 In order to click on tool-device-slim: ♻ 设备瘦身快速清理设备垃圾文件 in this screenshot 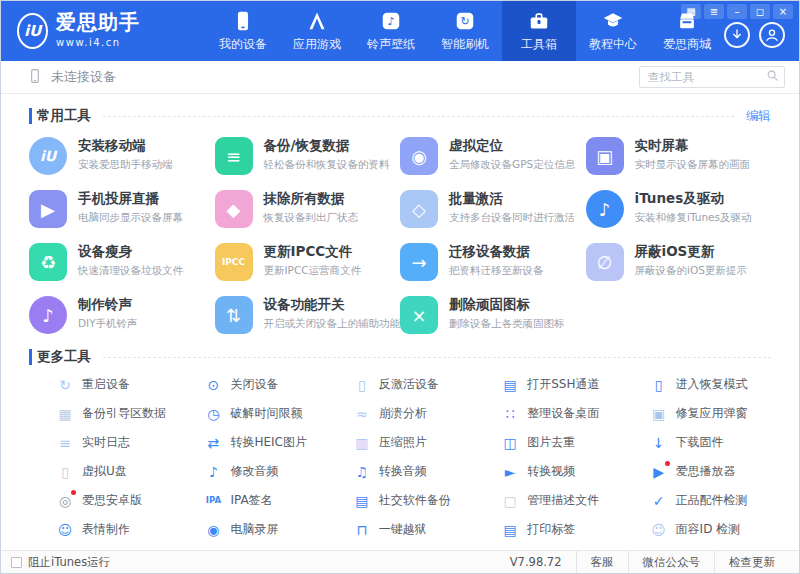, I will do `click(122, 262)`.